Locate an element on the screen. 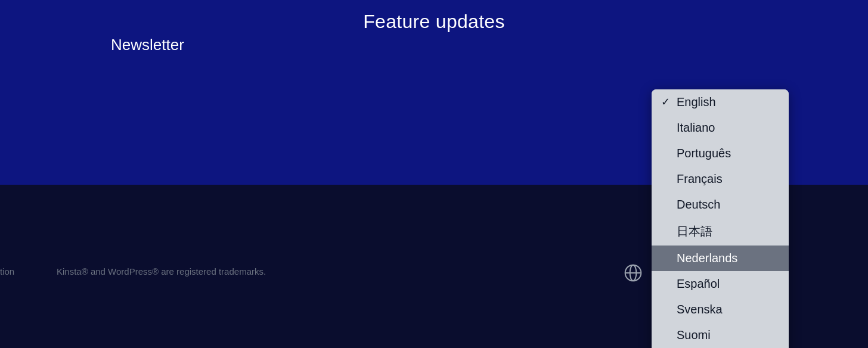  feature-updates-title: Feature updates is located at coordinates (434, 17).